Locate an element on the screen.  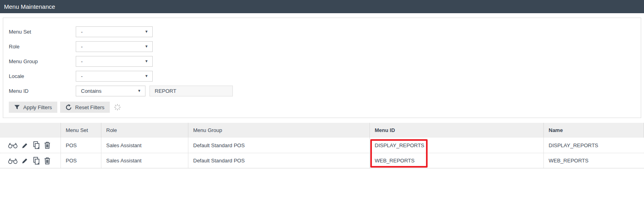
role-select-value: - is located at coordinates (82, 46).